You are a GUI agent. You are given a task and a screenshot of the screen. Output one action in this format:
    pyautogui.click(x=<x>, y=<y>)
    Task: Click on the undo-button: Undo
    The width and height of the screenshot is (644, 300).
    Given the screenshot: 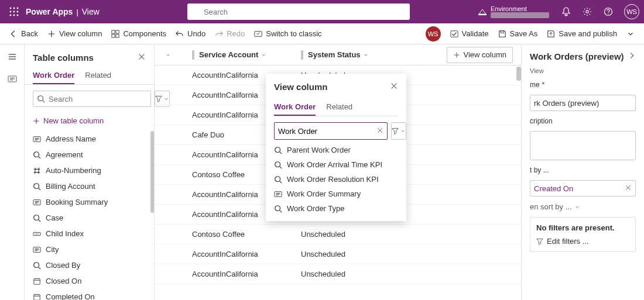 What is the action you would take?
    pyautogui.click(x=191, y=34)
    